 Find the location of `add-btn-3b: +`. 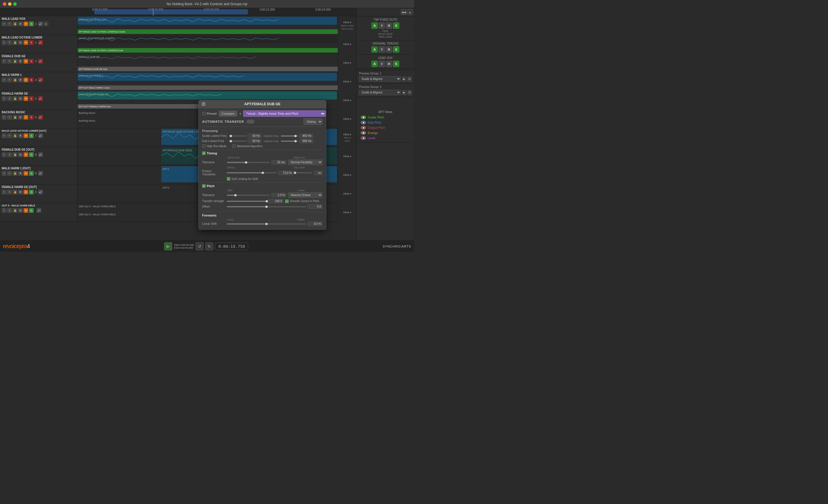

add-btn-3b: + is located at coordinates (9, 61).